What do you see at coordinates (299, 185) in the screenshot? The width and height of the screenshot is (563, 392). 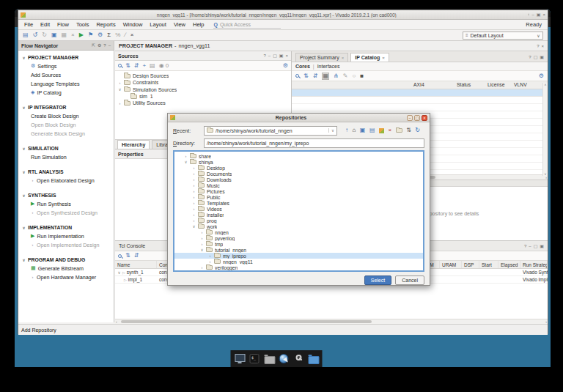 I see `tree-item-music: ›Music` at bounding box center [299, 185].